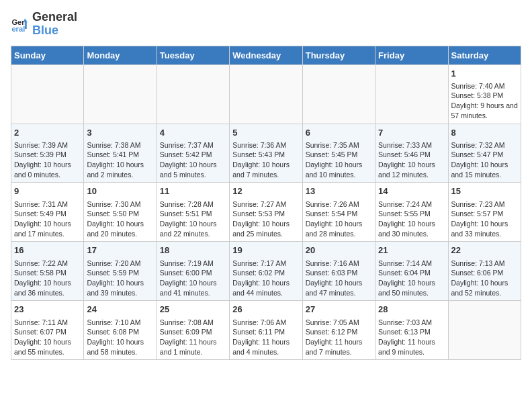 The image size is (532, 411). Describe the element at coordinates (412, 153) in the screenshot. I see `calendar-cell: 7Sunrise: 7:33 AMSunset: 5:46 PMDaylight…` at that location.